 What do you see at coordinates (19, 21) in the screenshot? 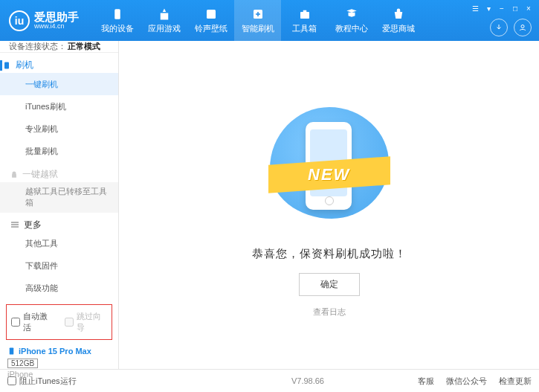
I see `logo-icon: iu` at bounding box center [19, 21].